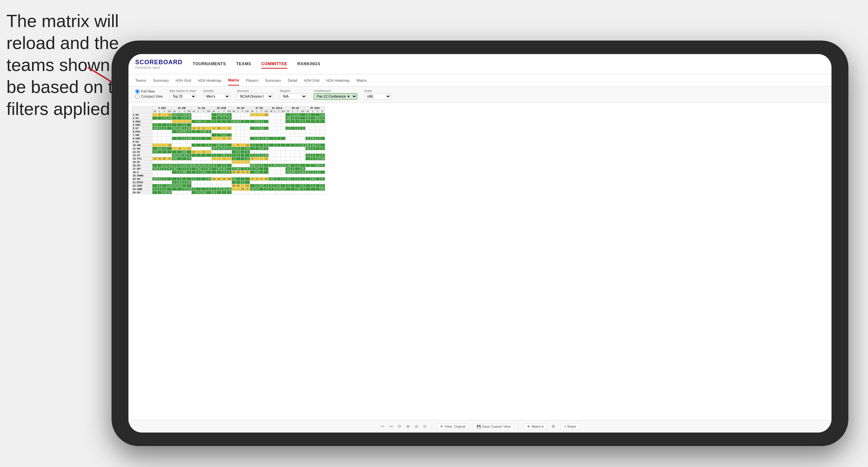  What do you see at coordinates (400, 426) in the screenshot?
I see `refresh-icon: ⟳` at bounding box center [400, 426].